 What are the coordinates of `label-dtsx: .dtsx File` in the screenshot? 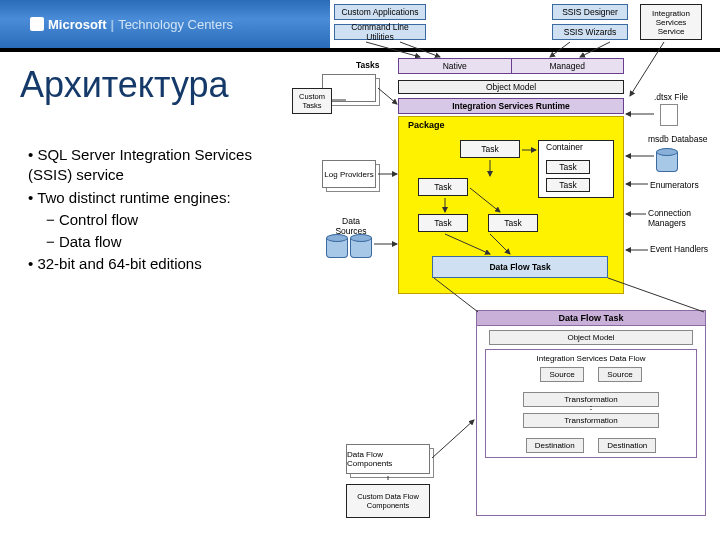 It's located at (671, 97).